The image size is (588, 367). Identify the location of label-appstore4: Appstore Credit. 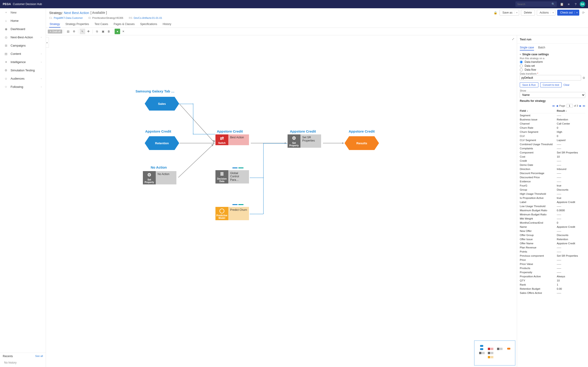
(362, 131).